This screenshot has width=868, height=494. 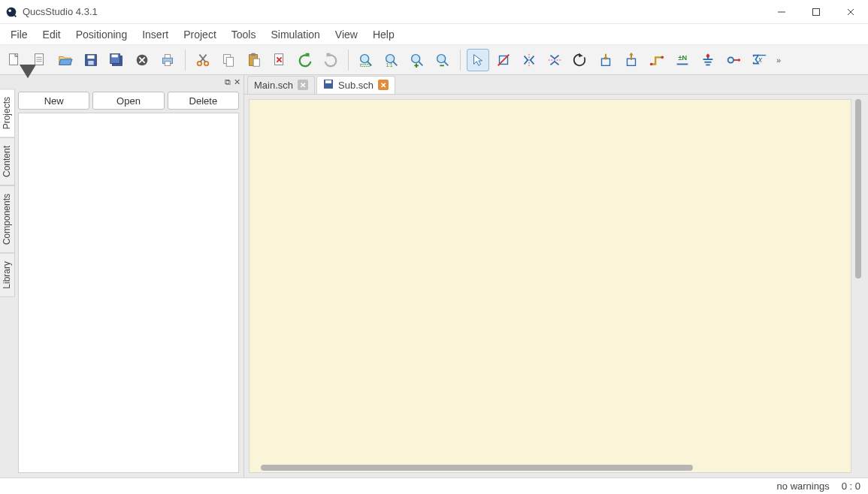 What do you see at coordinates (8, 113) in the screenshot?
I see `side-tab-projects: Projects` at bounding box center [8, 113].